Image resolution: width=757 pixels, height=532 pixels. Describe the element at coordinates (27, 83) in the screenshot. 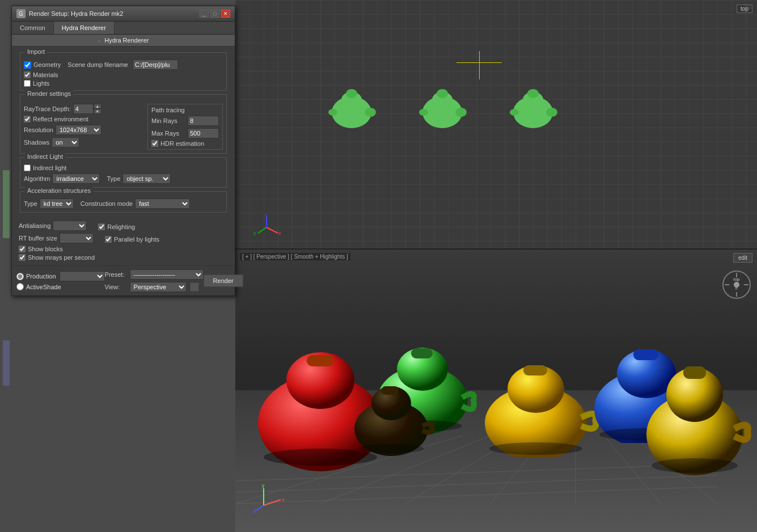

I see `lights-checkbox` at that location.